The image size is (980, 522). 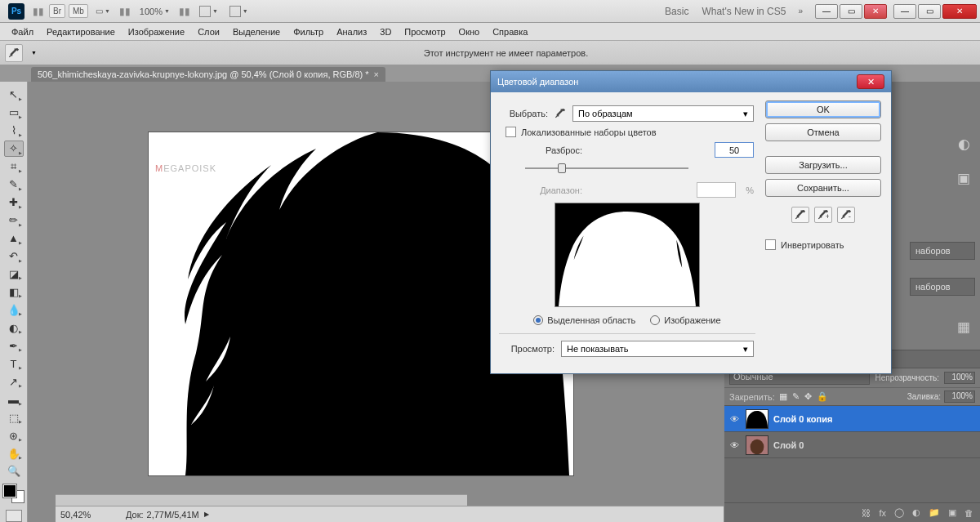 What do you see at coordinates (14, 257) in the screenshot?
I see `history-brush-tool: ↶▶` at bounding box center [14, 257].